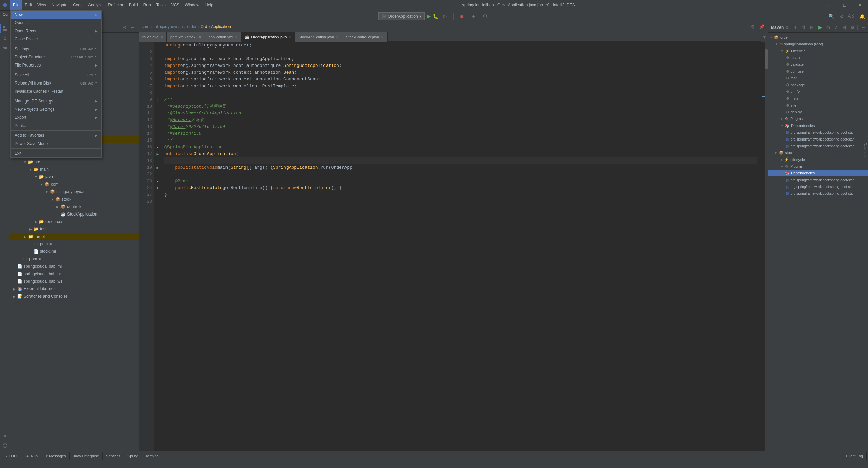  Describe the element at coordinates (147, 5) in the screenshot. I see `menu-run: Run` at that location.